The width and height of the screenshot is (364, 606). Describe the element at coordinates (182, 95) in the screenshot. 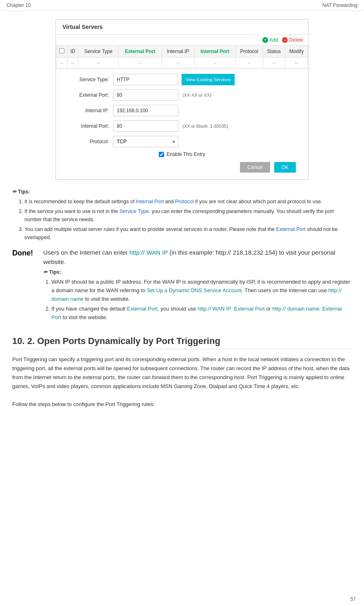

I see `external-port-row: External Port: (XX-XX or XX)` at that location.